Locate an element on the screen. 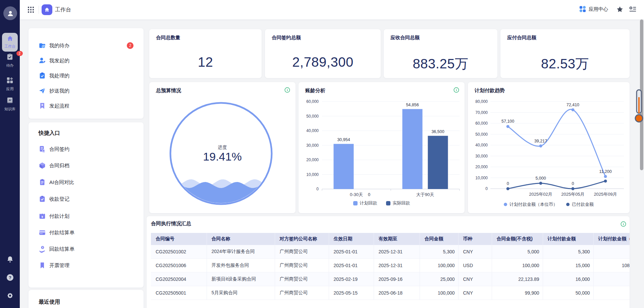 This screenshot has height=308, width=644. help-button: ? is located at coordinates (10, 278).